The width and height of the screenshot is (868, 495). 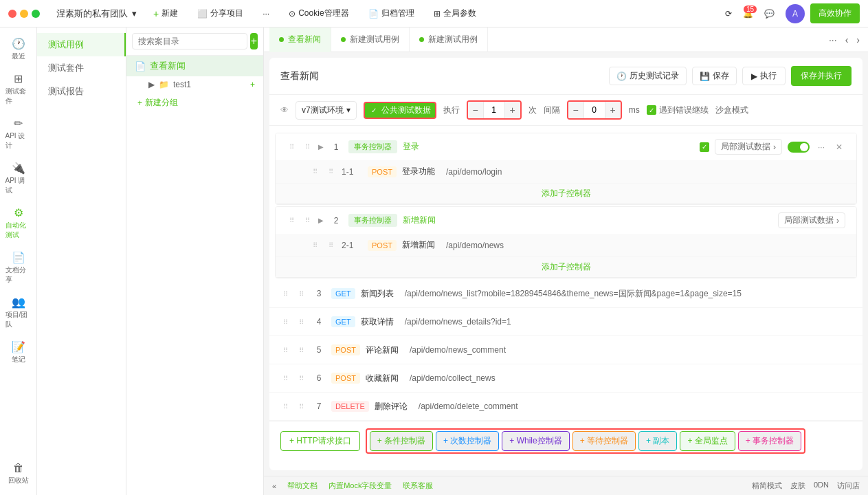 What do you see at coordinates (798, 485) in the screenshot?
I see `skin-link: 皮肤` at bounding box center [798, 485].